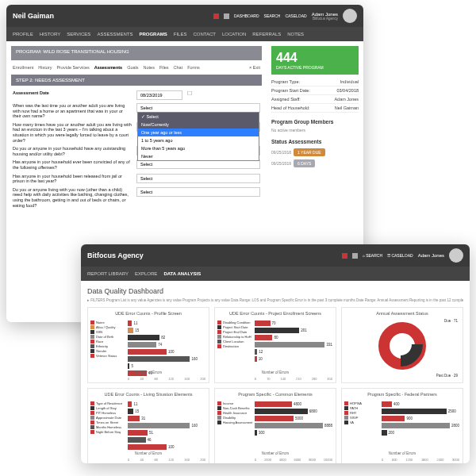  I want to click on meta-row: Program Type:Individual, so click(315, 83).